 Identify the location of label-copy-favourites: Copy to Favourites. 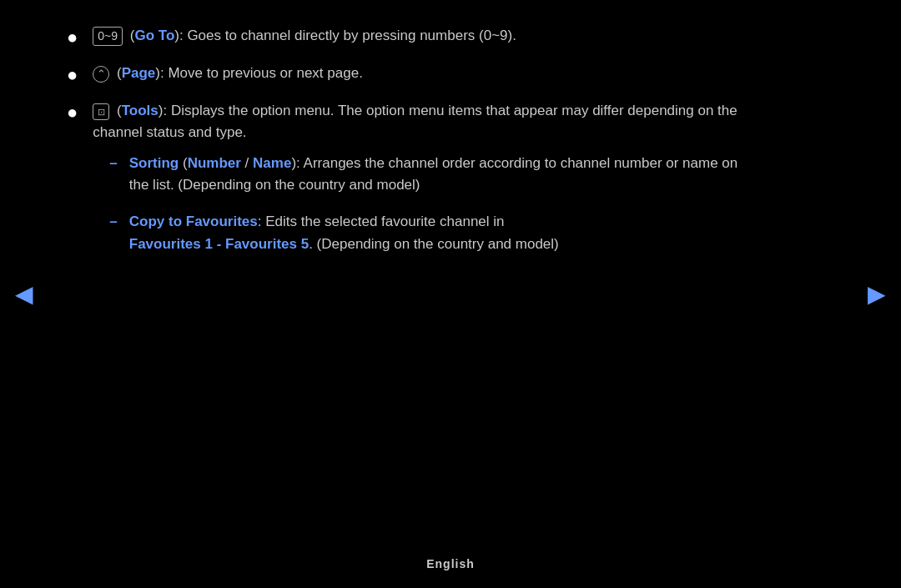
(194, 222).